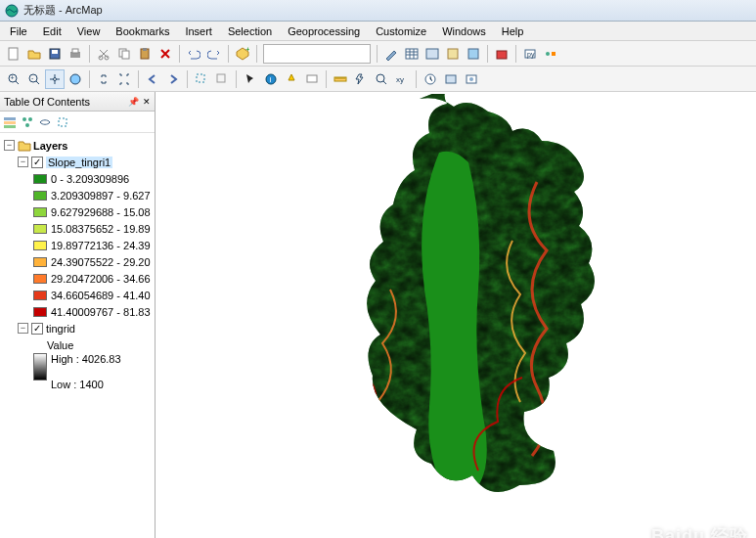  What do you see at coordinates (101, 246) in the screenshot?
I see `legend-label: 19.89772136 - 24.39` at bounding box center [101, 246].